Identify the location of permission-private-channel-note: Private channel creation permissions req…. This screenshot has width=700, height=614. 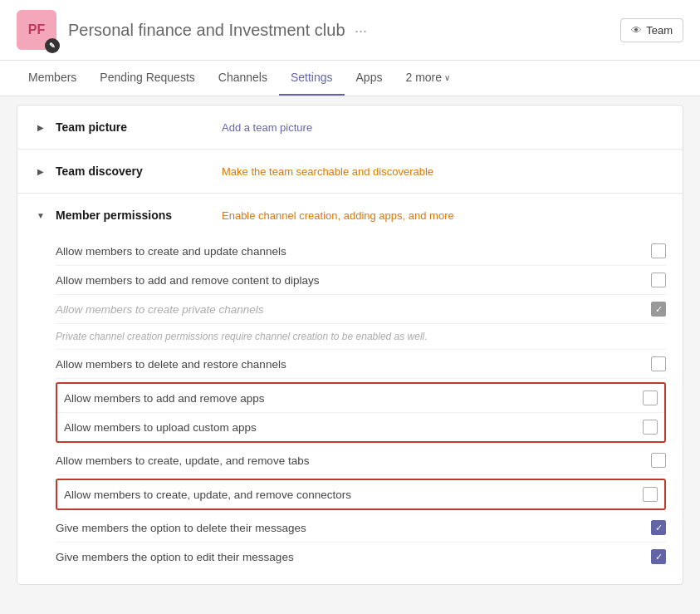
(360, 337).